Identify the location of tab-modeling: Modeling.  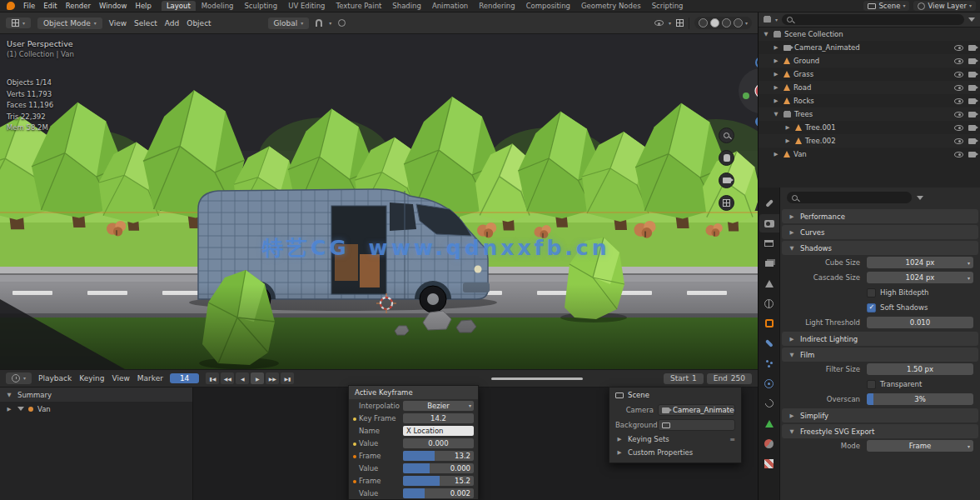
(218, 6).